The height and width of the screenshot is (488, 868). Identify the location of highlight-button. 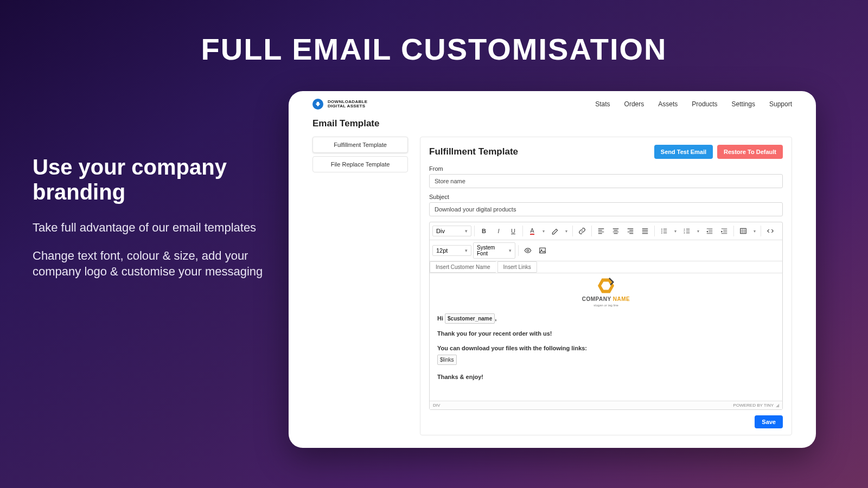
(555, 231).